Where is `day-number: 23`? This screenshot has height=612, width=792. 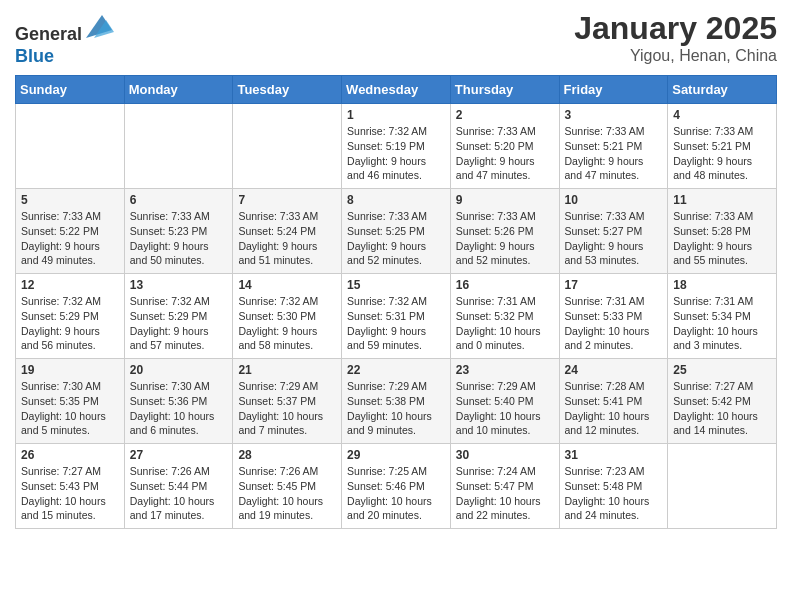
day-number: 23 is located at coordinates (505, 370).